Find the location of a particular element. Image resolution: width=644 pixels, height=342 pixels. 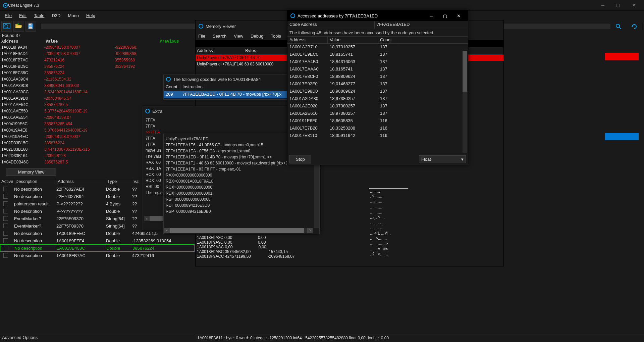

titlebar: Cheat Engine 7.3 ─ ▢ ✕ is located at coordinates (322, 5).